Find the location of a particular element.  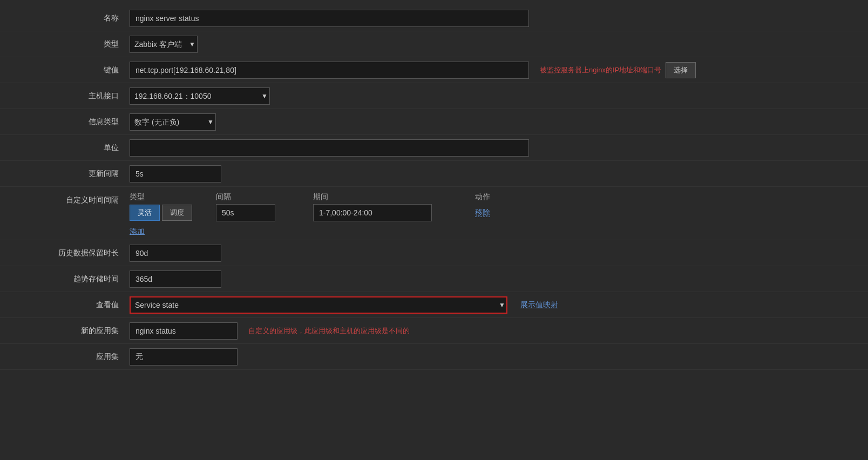

app-set-label: 新的应用集 is located at coordinates (65, 331).